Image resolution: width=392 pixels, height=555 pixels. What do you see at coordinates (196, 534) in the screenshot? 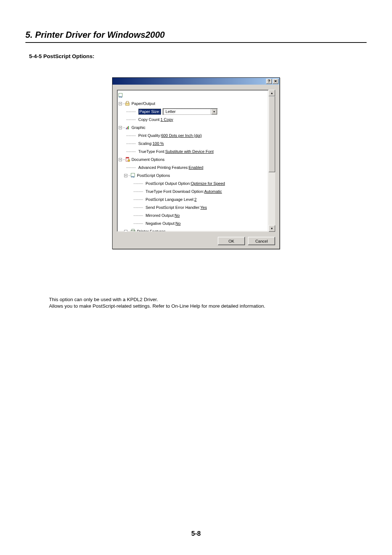
I see `page-number: 5-8` at bounding box center [196, 534].